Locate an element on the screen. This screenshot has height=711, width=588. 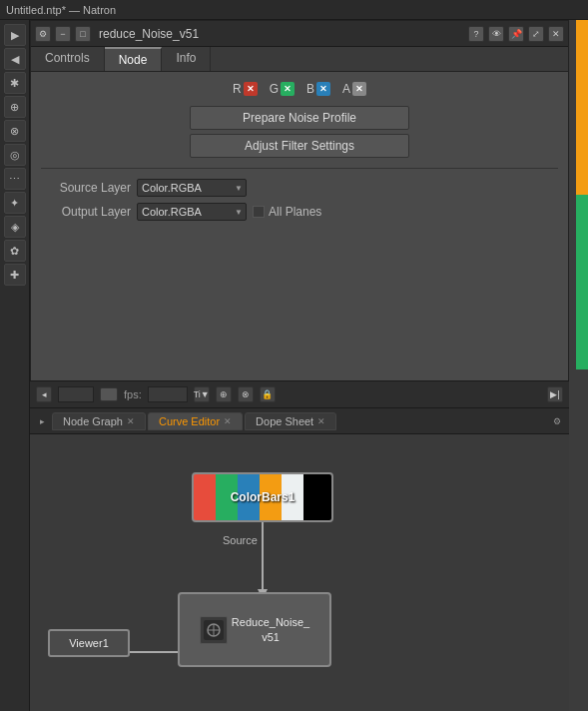
node-colorbars-label: ColorBars1 is located at coordinates (264, 497).